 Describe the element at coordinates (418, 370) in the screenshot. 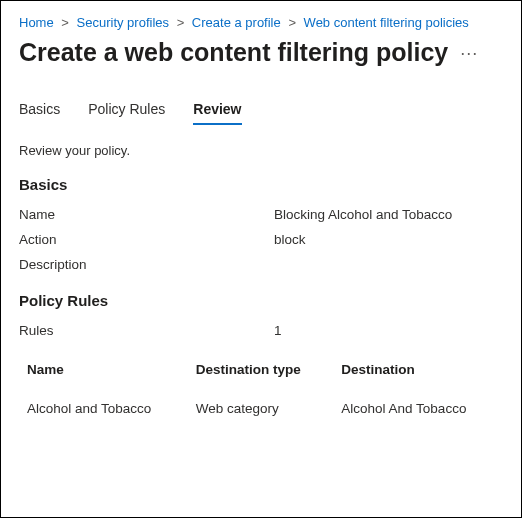

I see `col-destination: Destination` at that location.